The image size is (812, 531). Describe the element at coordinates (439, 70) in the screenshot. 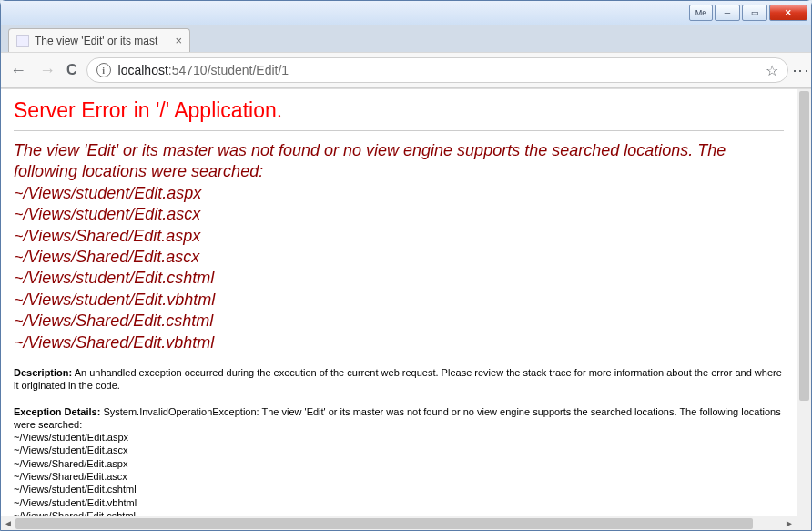

I see `url-text: localhost:54710/student/Edit/1` at that location.